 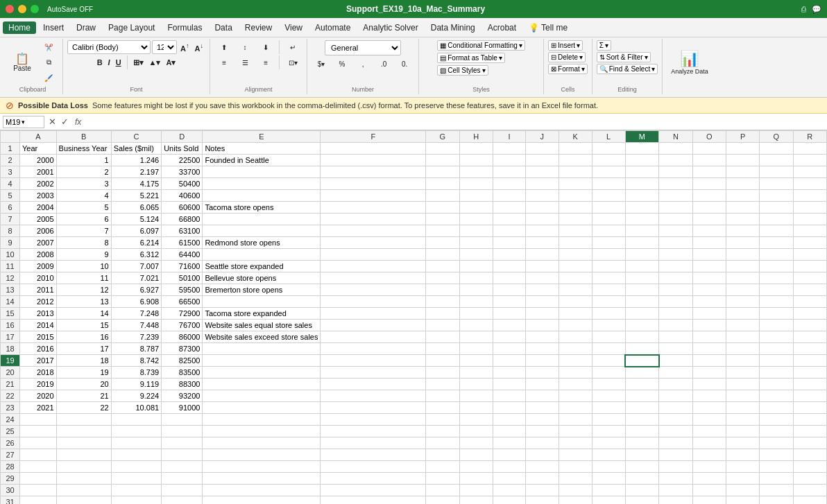 I want to click on cell: 7.021, so click(x=136, y=279).